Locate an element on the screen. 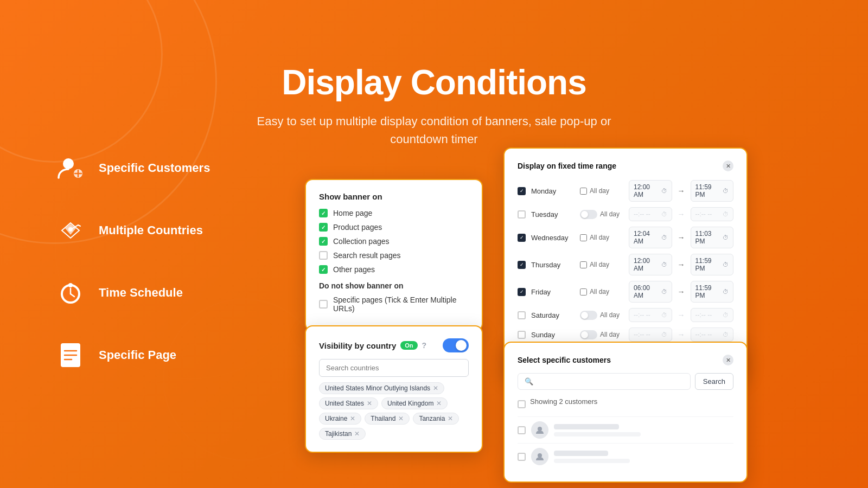 This screenshot has height=488, width=868. customer-search-input is located at coordinates (604, 382).